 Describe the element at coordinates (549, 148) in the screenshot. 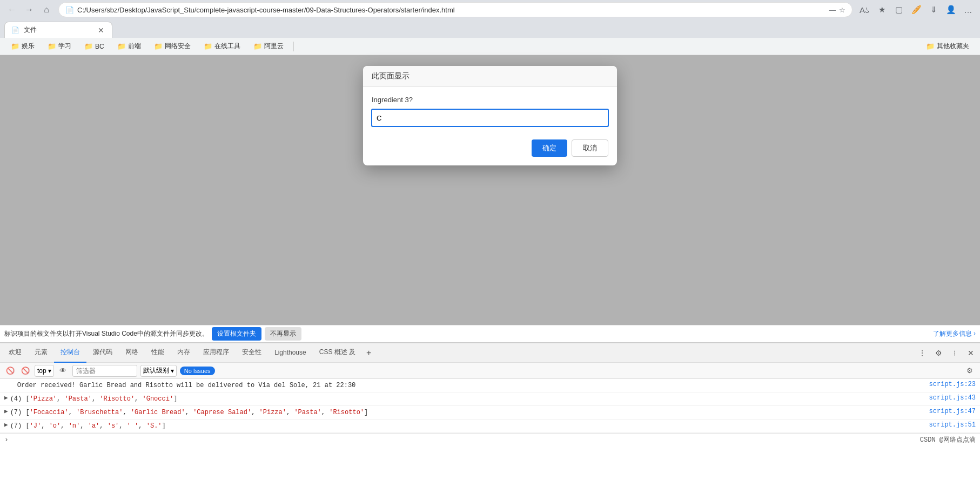

I see `confirm-button: 确定` at that location.